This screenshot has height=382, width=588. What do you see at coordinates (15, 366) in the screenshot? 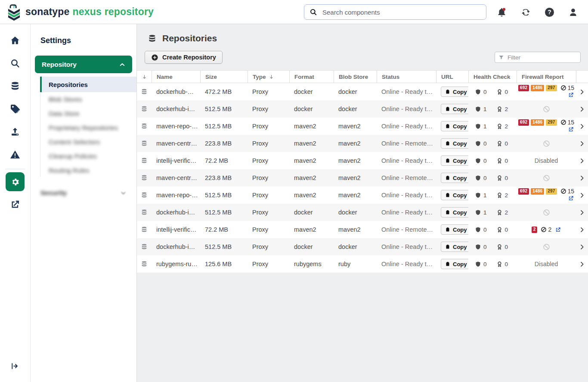
I see `expand-sidebar-icon` at bounding box center [15, 366].